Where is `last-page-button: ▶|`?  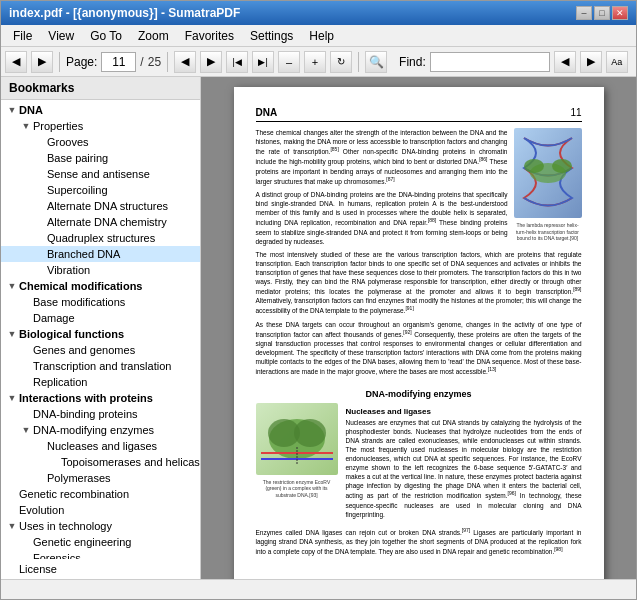
last-page-button: ▶| is located at coordinates (263, 62).